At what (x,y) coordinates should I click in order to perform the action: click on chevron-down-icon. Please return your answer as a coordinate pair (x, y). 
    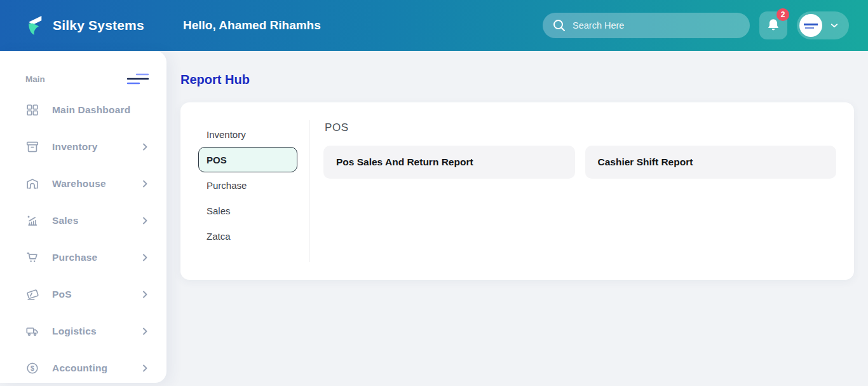
    Looking at the image, I should click on (834, 25).